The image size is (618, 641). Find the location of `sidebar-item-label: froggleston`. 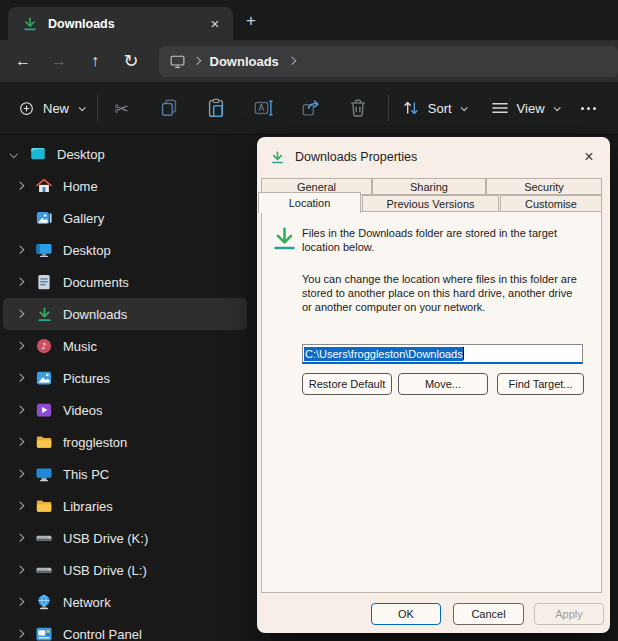

sidebar-item-label: froggleston is located at coordinates (95, 442).